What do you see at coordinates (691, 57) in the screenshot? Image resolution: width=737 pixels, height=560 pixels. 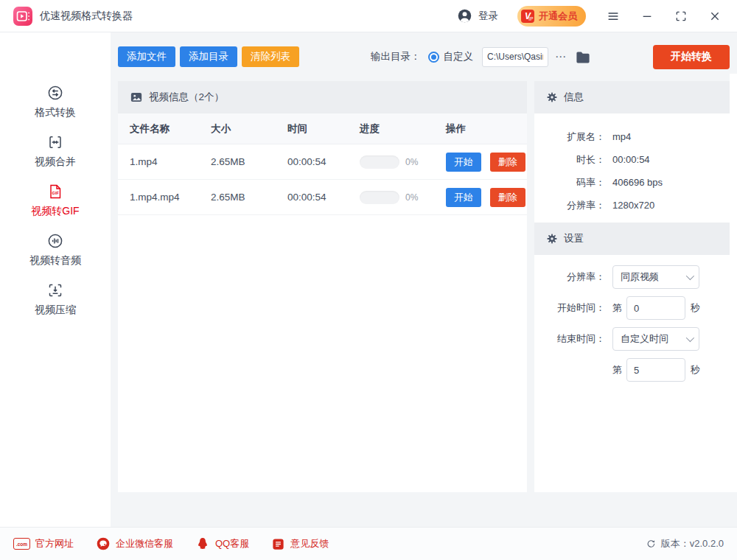 I see `start-convert-button: 开始转换` at bounding box center [691, 57].